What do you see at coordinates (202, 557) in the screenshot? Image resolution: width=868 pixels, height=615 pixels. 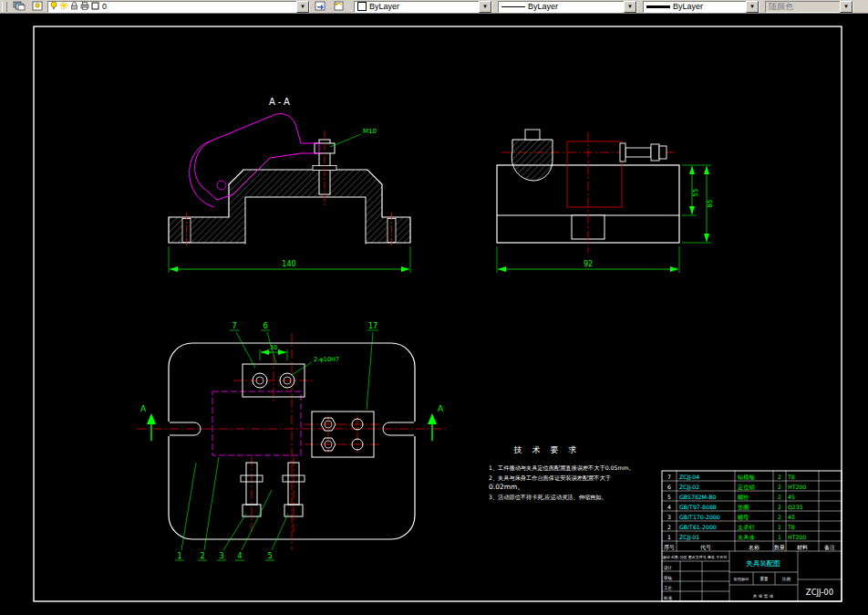 I see `balloon-2: 2` at bounding box center [202, 557].